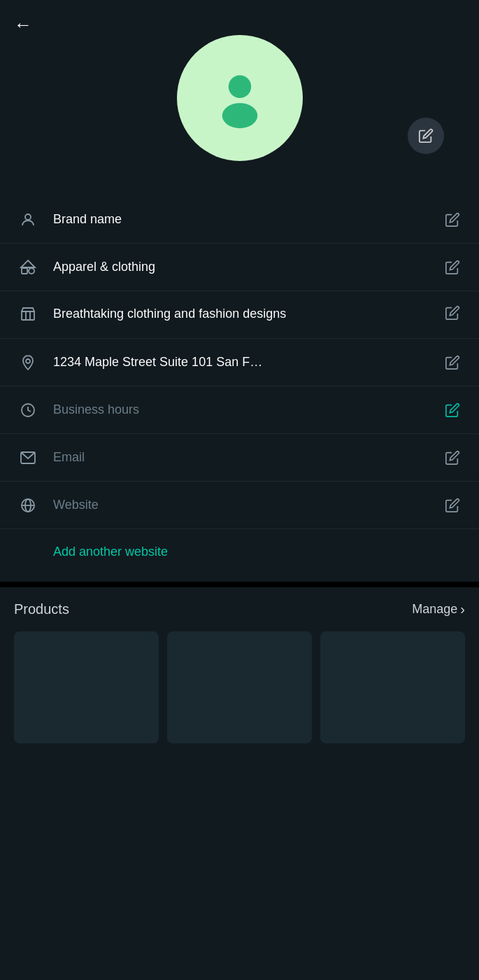  What do you see at coordinates (240, 98) in the screenshot?
I see `avatar` at bounding box center [240, 98].